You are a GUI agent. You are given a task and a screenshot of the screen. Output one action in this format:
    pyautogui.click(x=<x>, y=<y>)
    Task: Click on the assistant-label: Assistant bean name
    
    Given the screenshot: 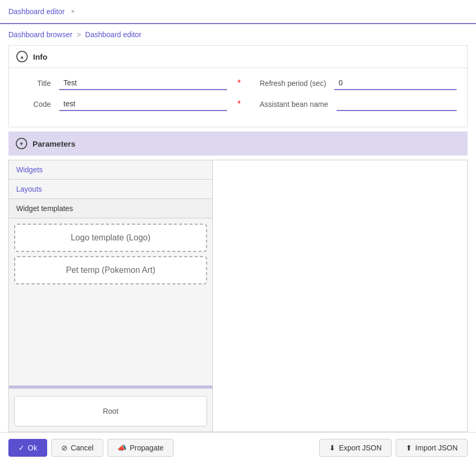 What is the action you would take?
    pyautogui.click(x=294, y=104)
    